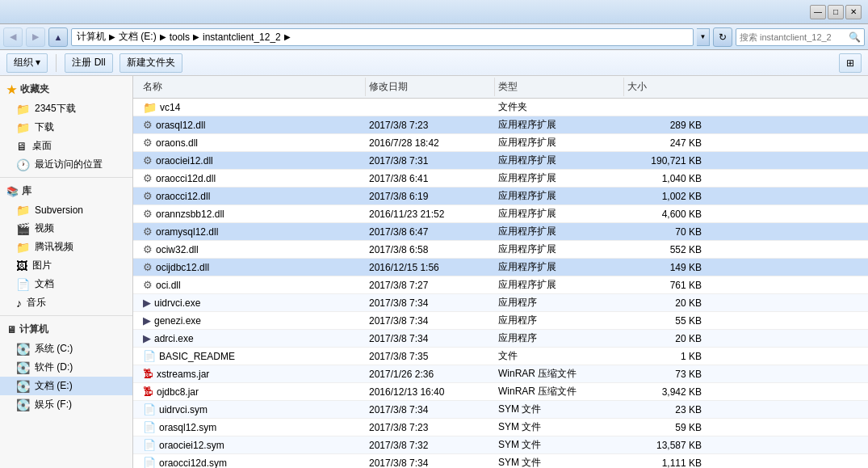  Describe the element at coordinates (253, 87) in the screenshot. I see `col-name: 名称` at that location.